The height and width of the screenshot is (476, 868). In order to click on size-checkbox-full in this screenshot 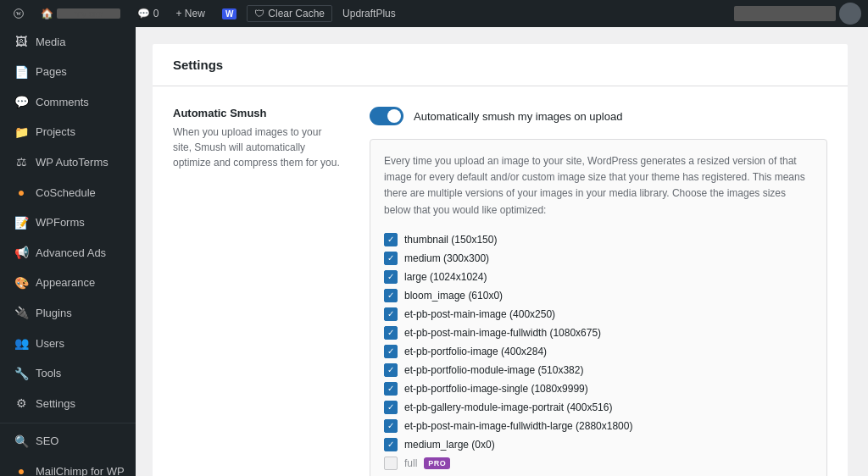, I will do `click(391, 463)`.